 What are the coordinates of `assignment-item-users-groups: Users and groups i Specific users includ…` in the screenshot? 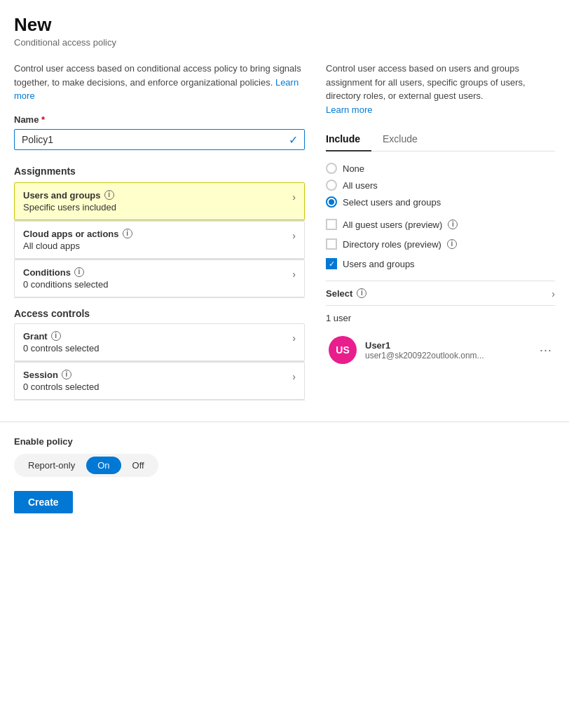 It's located at (160, 201).